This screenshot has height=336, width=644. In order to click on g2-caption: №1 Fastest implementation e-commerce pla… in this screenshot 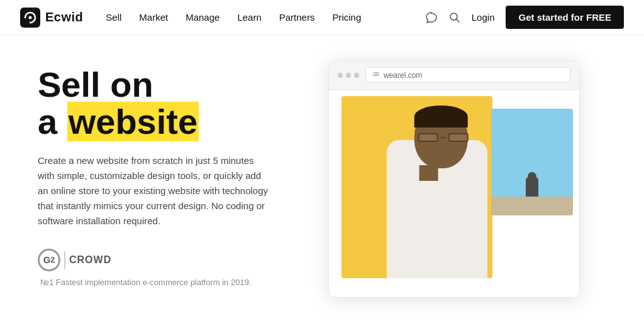, I will do `click(171, 283)`.